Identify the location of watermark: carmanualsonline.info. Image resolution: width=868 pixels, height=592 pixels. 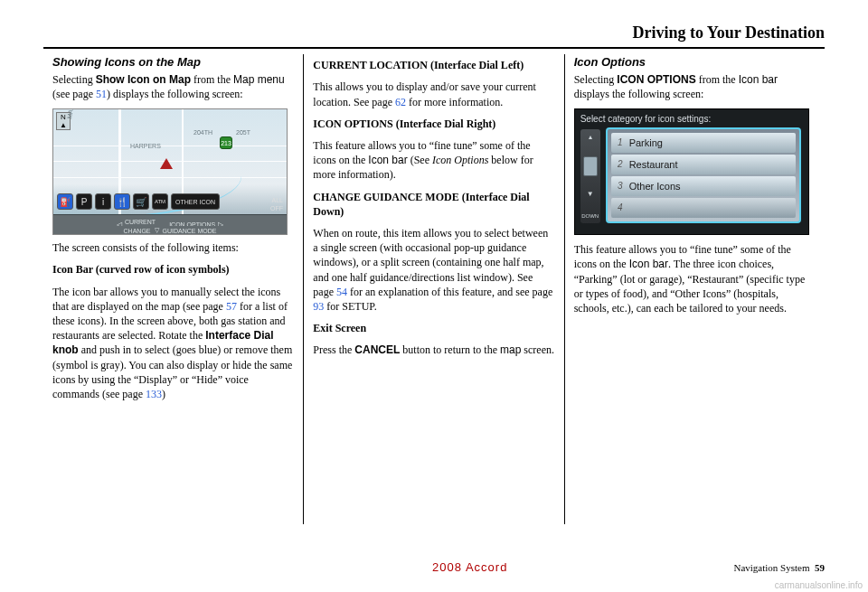
(819, 586).